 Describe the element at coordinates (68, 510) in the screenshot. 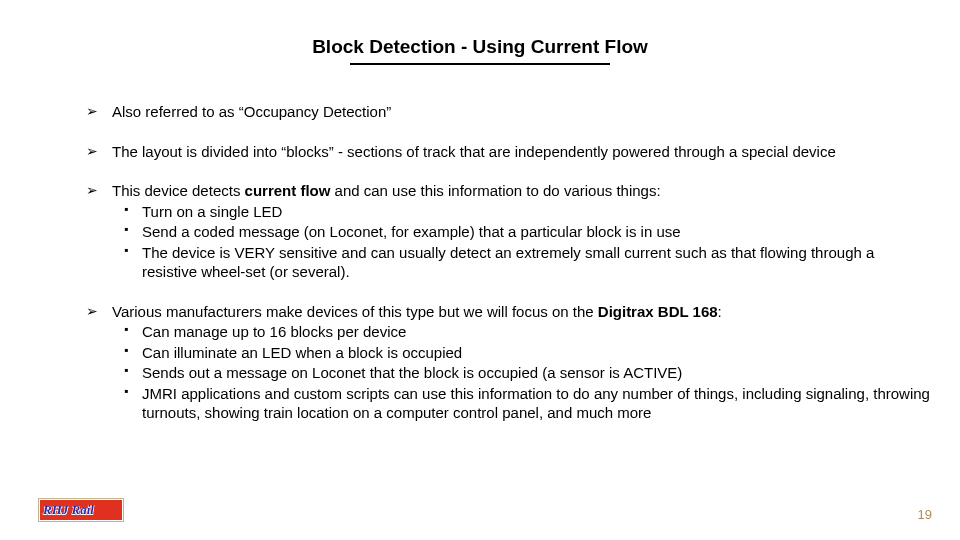

I see `logo-text: RHJ Rail` at that location.